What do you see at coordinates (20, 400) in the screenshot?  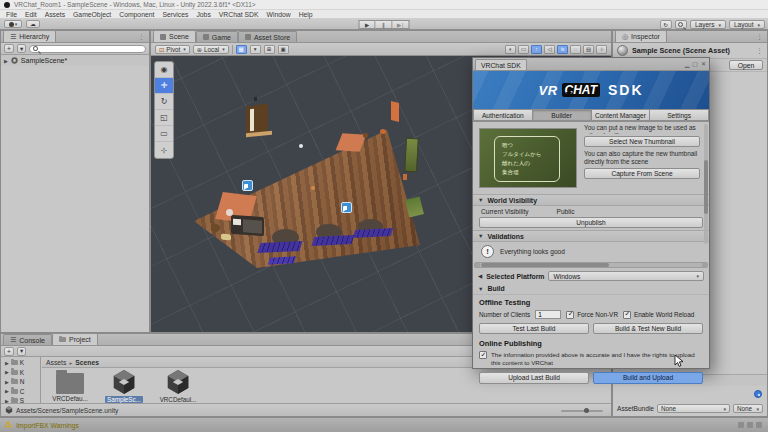 I see `tree-item: ▶S` at bounding box center [20, 400].